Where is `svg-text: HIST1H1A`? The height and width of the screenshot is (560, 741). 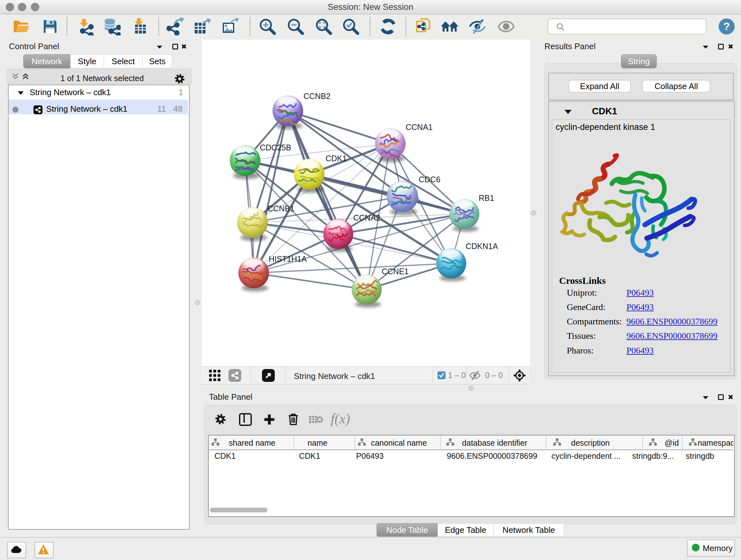 svg-text: HIST1H1A is located at coordinates (288, 259).